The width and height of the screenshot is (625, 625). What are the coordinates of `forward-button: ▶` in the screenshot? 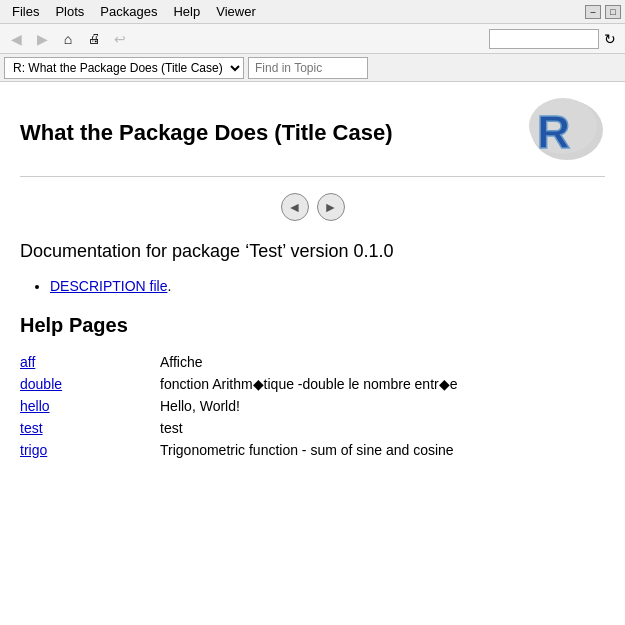 It's located at (42, 39).